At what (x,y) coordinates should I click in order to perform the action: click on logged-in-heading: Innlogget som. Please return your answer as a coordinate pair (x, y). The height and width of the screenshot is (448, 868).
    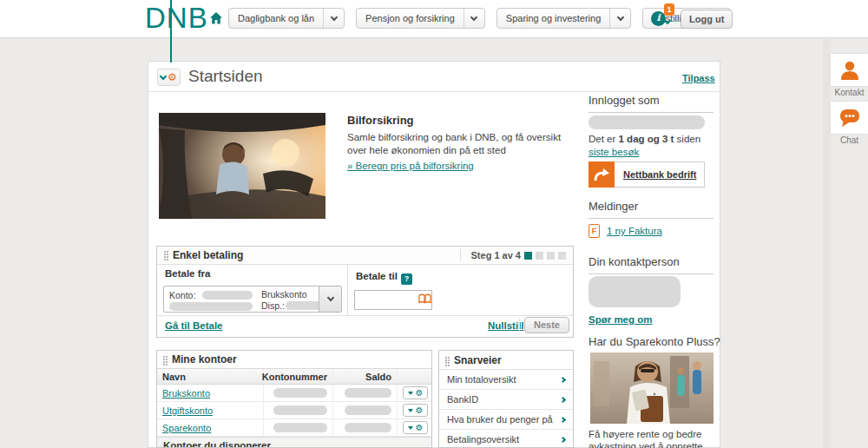
    Looking at the image, I should click on (651, 103).